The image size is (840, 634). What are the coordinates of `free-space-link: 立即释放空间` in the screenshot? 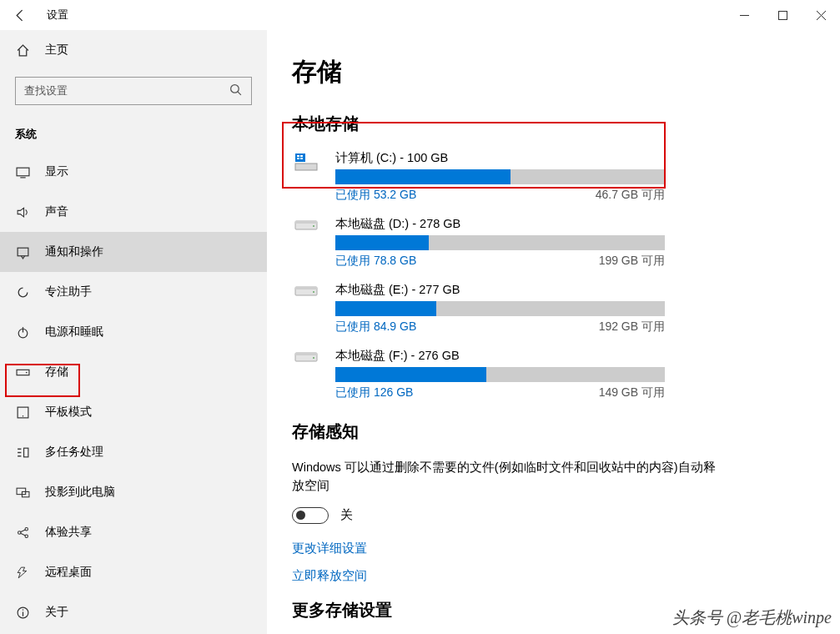 It's located at (549, 576).